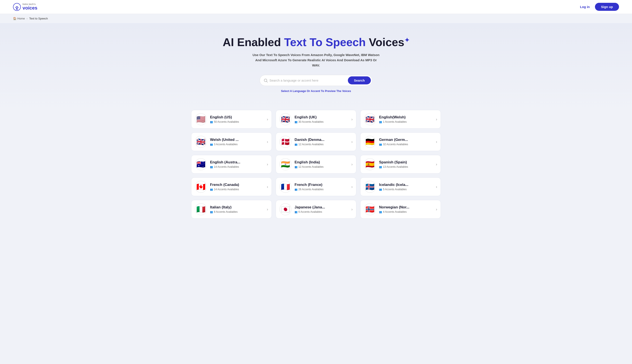 This screenshot has height=364, width=632. Describe the element at coordinates (607, 7) in the screenshot. I see `signup-button: Sign up` at that location.